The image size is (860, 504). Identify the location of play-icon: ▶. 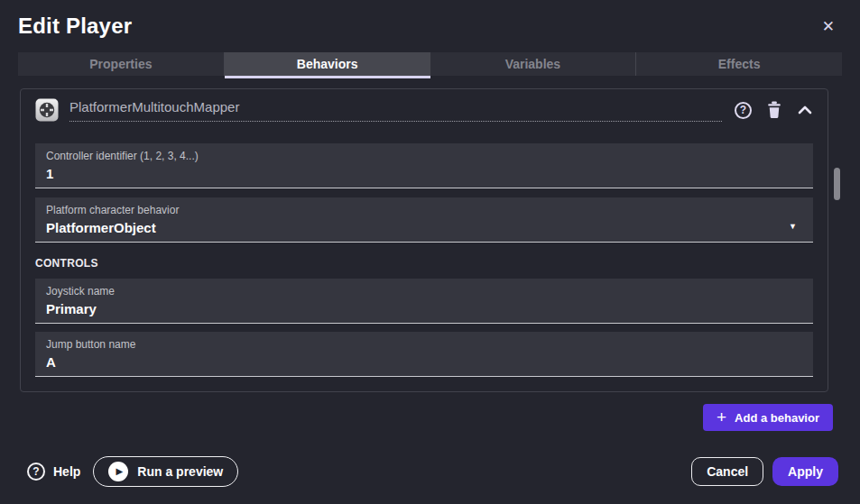
(118, 472).